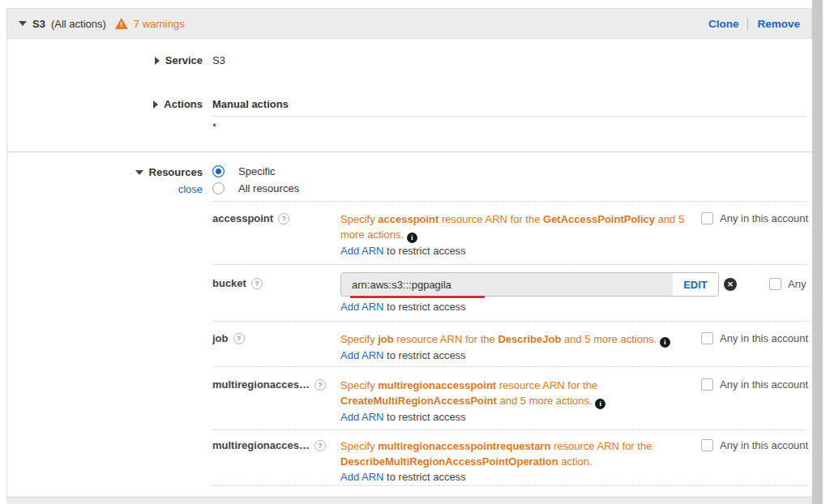 This screenshot has height=504, width=830. Describe the element at coordinates (237, 284) in the screenshot. I see `resource-row-label: bucket` at that location.